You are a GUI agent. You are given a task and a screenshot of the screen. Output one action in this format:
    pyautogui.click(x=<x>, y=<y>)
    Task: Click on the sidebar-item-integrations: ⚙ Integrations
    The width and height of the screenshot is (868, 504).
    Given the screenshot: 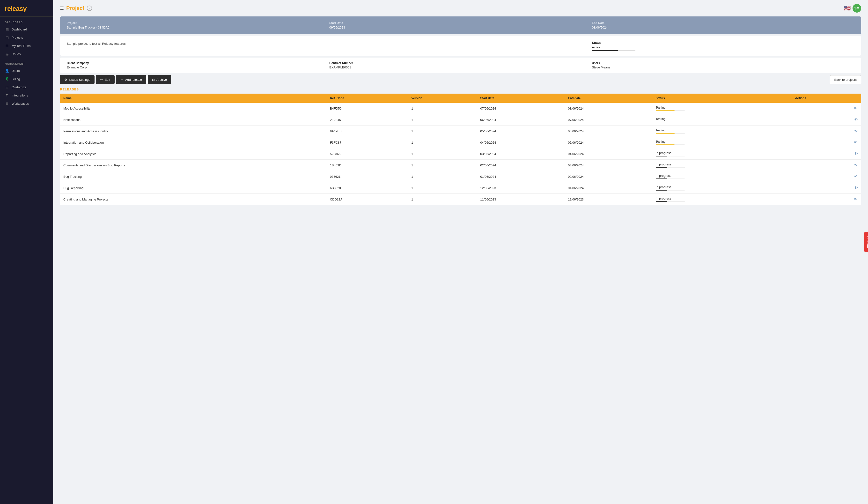 What is the action you would take?
    pyautogui.click(x=27, y=95)
    